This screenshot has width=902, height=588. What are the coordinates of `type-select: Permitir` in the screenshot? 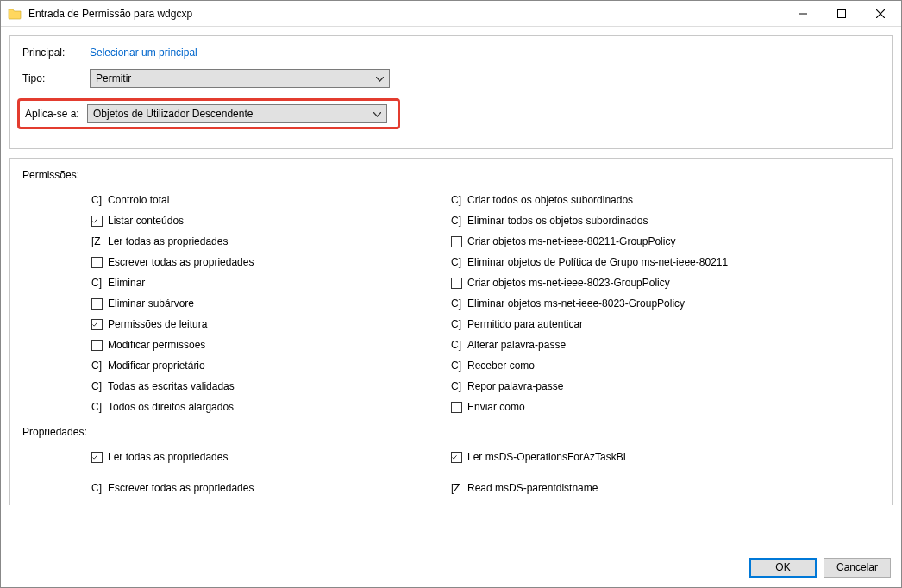 It's located at (240, 78).